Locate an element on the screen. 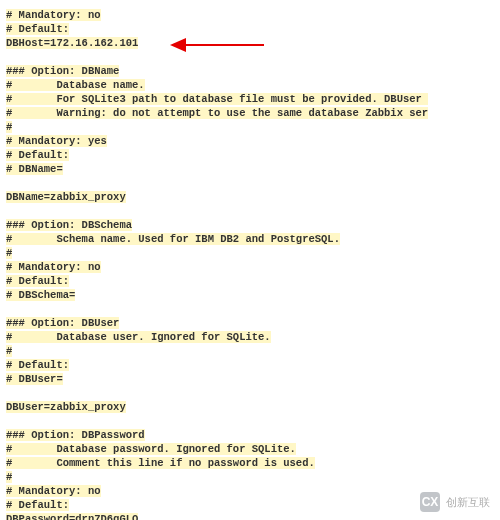  line: # Mandatory: yes is located at coordinates (56, 141).